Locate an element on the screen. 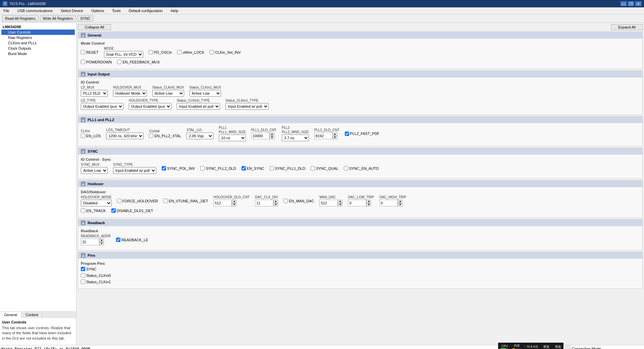 The image size is (644, 349). dac-clk-div-down: ▼ is located at coordinates (276, 205).